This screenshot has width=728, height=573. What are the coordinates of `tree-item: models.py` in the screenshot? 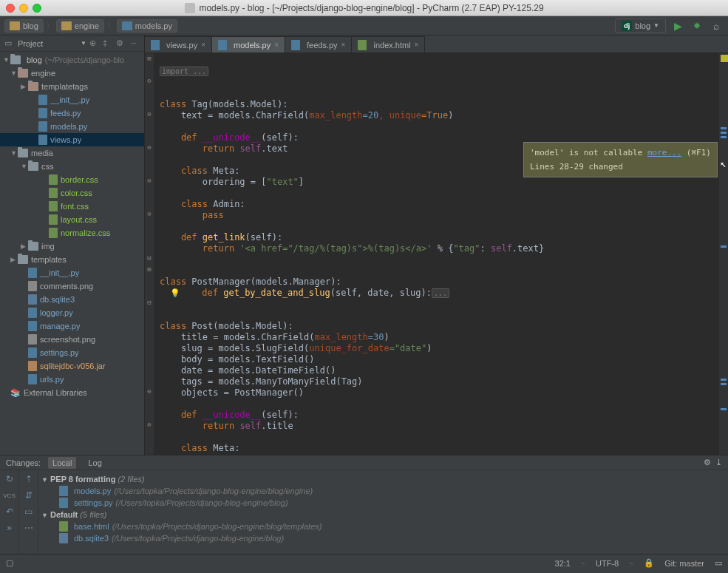 It's located at (72, 126).